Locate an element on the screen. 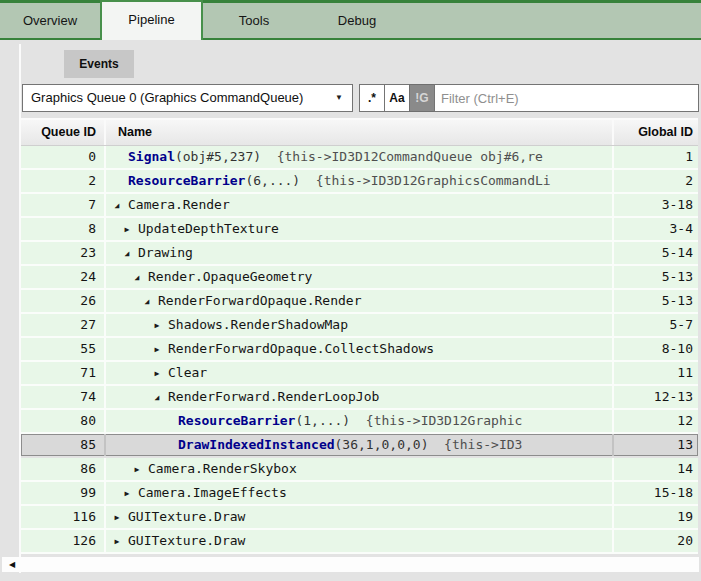  name-cell: ▶Shadows.RenderShadowMap is located at coordinates (358, 325).